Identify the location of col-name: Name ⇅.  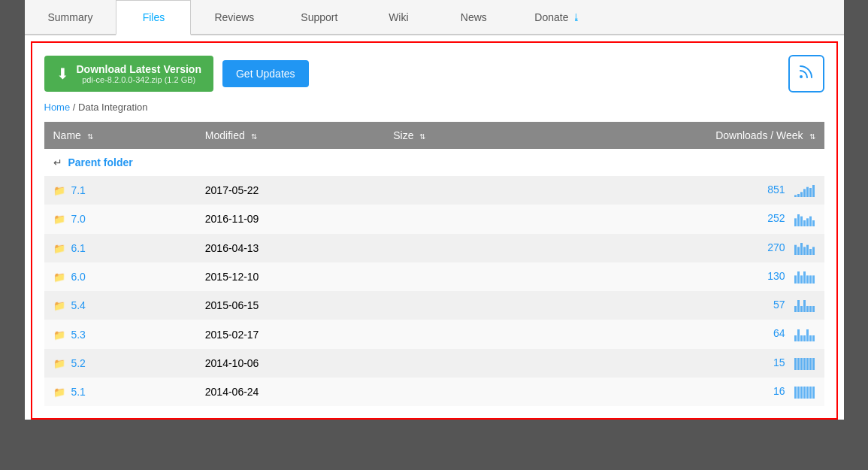
(120, 135).